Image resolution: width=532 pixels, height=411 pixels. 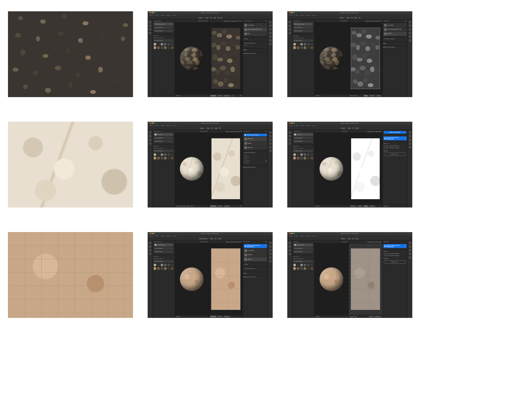 I want to click on right-panel: Luz de relleno Image to Material (AI Pow…, so click(x=255, y=59).